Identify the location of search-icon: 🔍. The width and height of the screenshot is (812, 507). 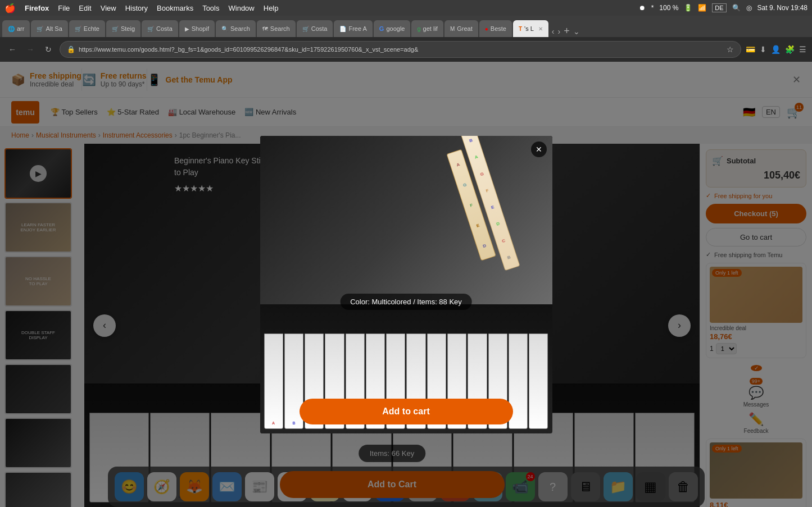
(736, 8).